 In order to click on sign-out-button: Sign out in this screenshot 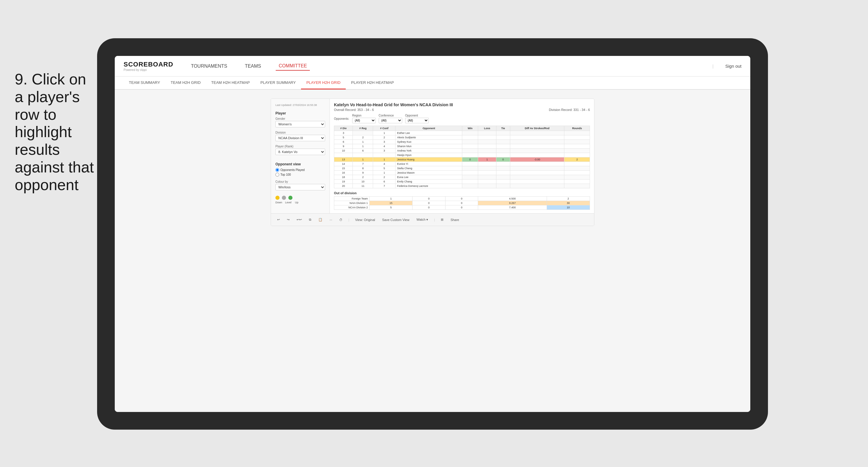, I will do `click(733, 66)`.